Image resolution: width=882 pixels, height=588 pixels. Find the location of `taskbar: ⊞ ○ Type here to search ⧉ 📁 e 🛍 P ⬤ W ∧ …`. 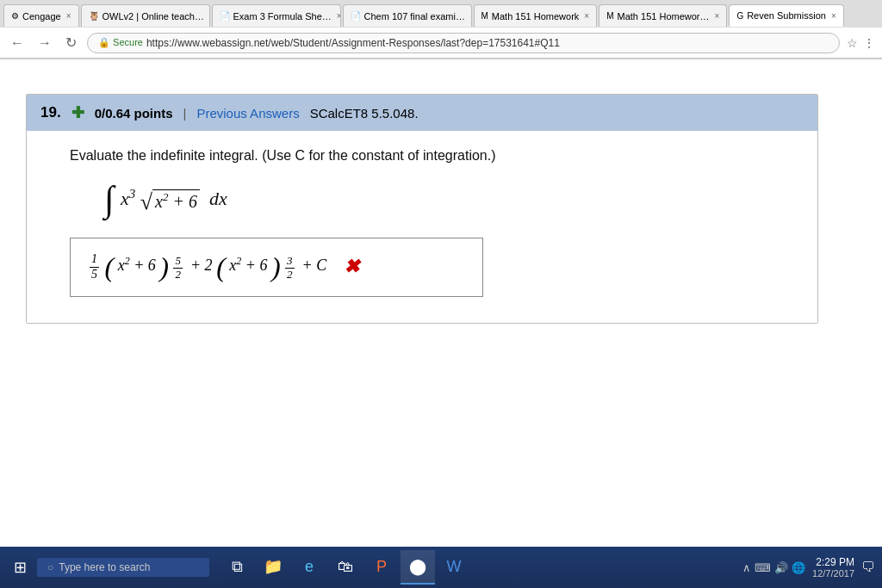

taskbar: ⊞ ○ Type here to search ⧉ 📁 e 🛍 P ⬤ W ∧ … is located at coordinates (441, 567).